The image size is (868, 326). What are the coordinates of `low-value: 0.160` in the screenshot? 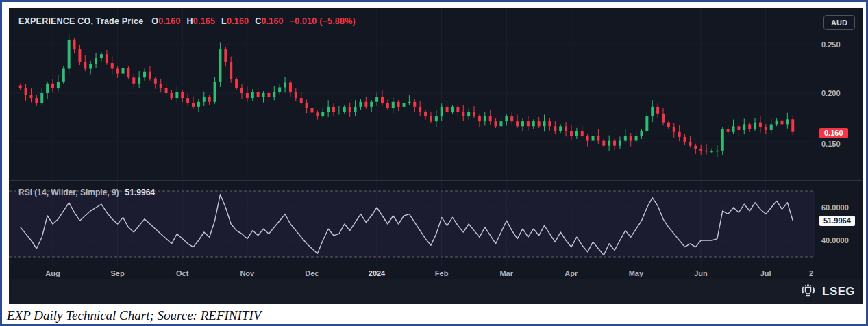 It's located at (238, 21).